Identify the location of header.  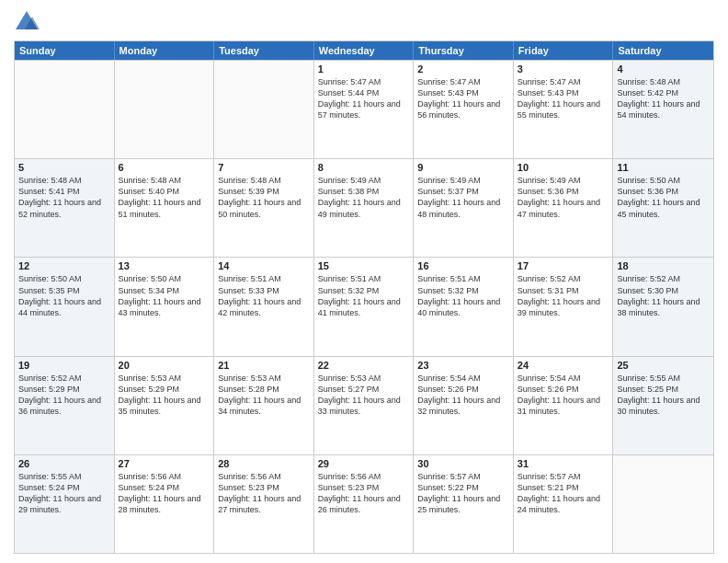
(364, 22).